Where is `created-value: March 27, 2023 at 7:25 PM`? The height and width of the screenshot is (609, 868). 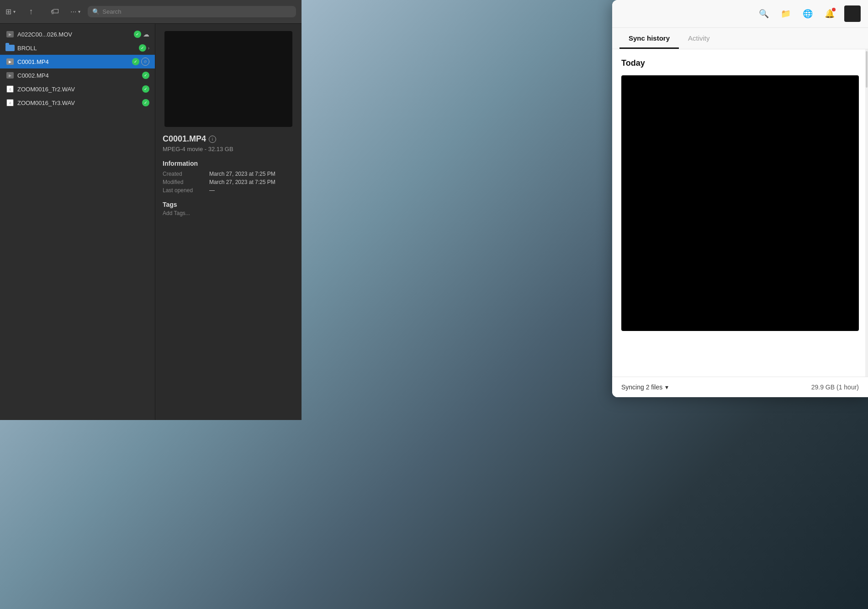
created-value: March 27, 2023 at 7:25 PM is located at coordinates (242, 174).